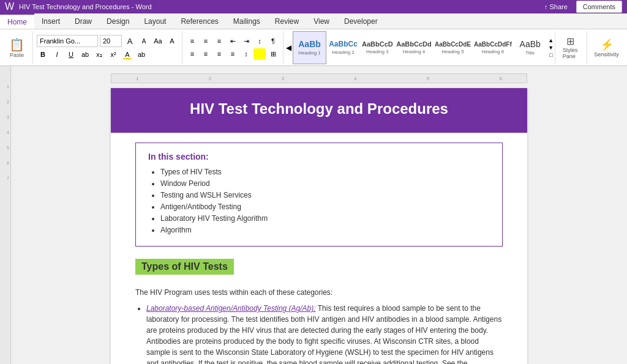 Image resolution: width=627 pixels, height=364 pixels. I want to click on clear-format-button: A, so click(172, 41).